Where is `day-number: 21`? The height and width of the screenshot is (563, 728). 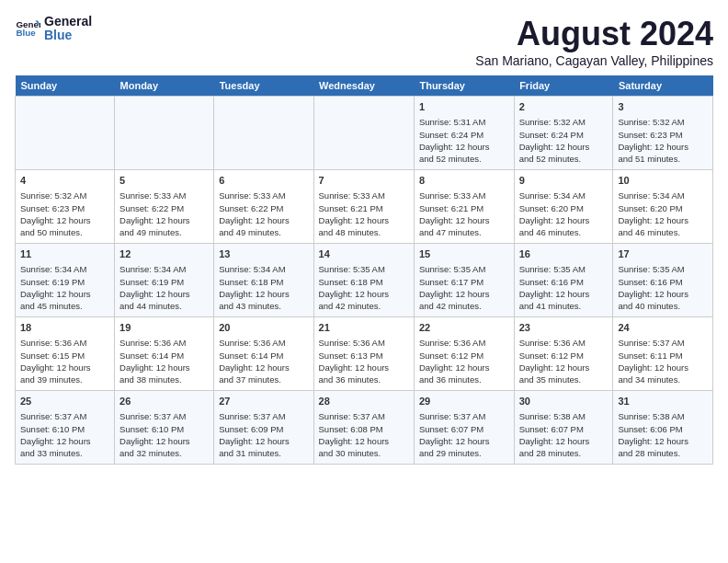 day-number: 21 is located at coordinates (364, 327).